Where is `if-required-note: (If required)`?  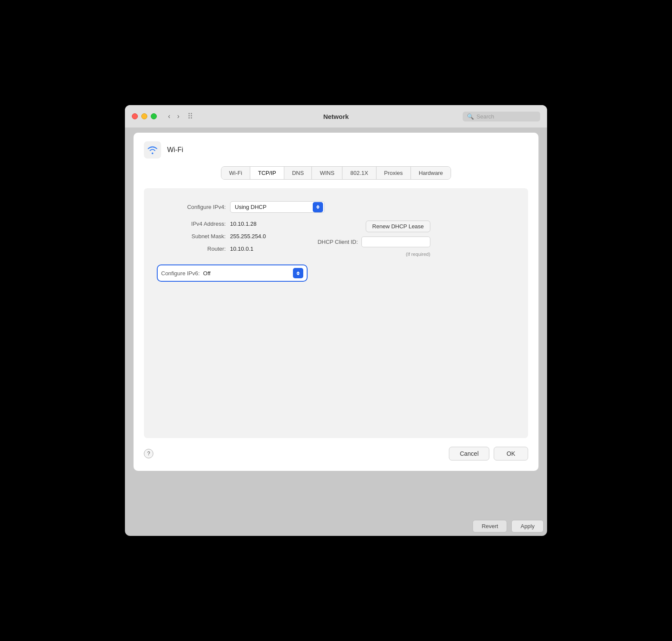
if-required-note: (If required) is located at coordinates (374, 254).